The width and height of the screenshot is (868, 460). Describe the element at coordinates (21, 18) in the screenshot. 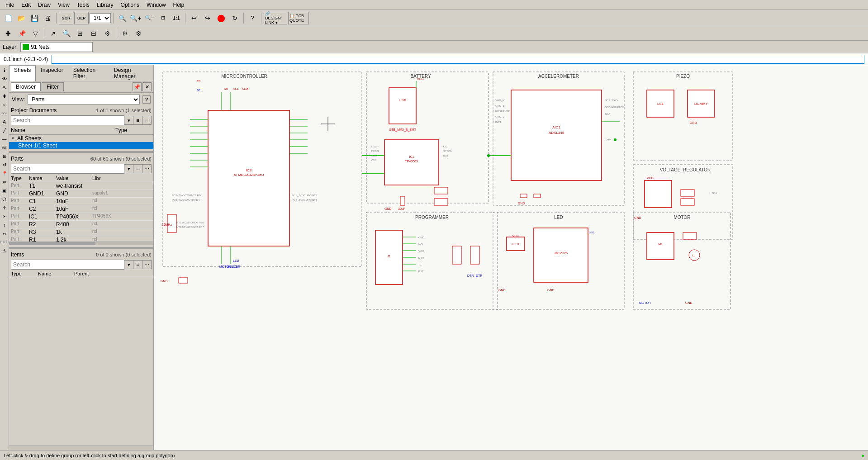

I see `open-button: 📂` at that location.